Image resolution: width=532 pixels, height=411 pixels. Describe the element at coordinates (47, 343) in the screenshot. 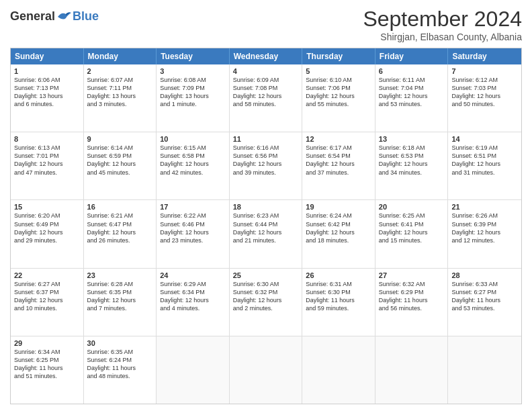

I see `day-number: 29` at that location.